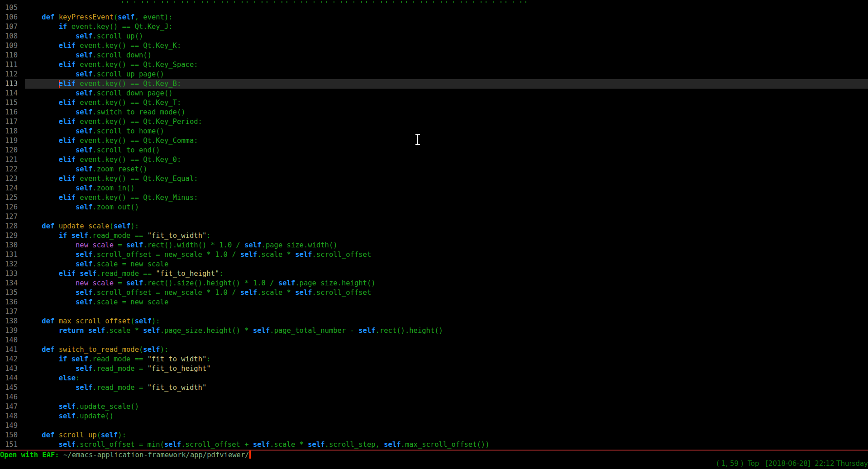 This screenshot has width=868, height=469. What do you see at coordinates (434, 378) in the screenshot?
I see `code-line: 144 else:` at bounding box center [434, 378].